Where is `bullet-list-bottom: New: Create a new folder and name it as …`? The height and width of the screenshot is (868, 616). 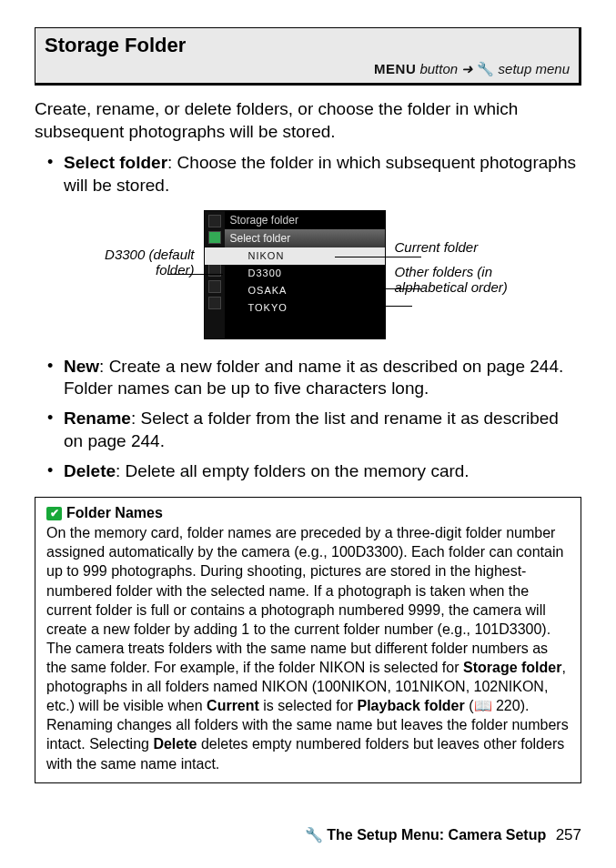
bullet-list-bottom: New: Create a new folder and name it as … is located at coordinates (308, 419).